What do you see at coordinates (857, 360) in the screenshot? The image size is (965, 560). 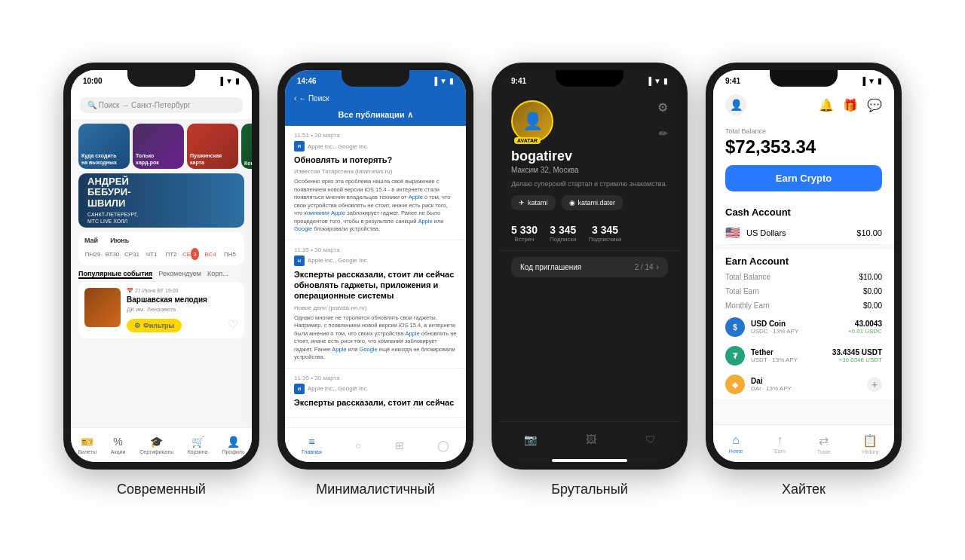 I see `phone4-tether-change: +30.0346 USDT` at bounding box center [857, 360].